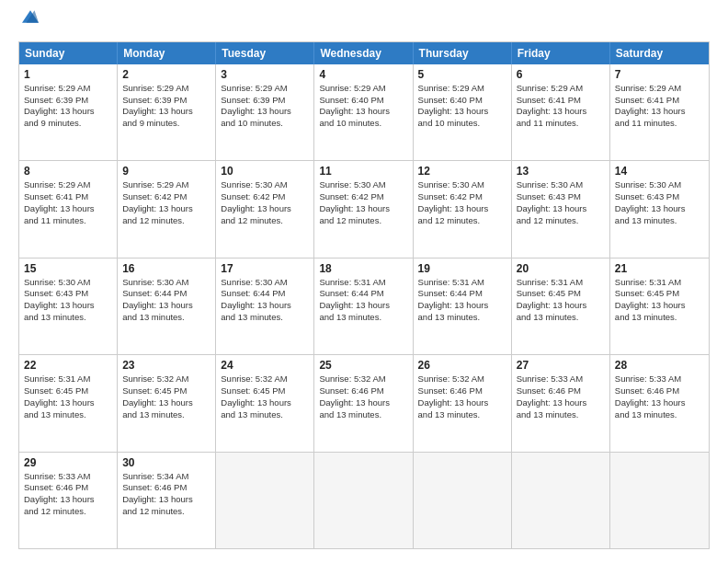 The width and height of the screenshot is (728, 563). I want to click on day-cell-15: 15Sunrise: 5:30 AMSunset: 6:43 PMDayligh…, so click(68, 306).